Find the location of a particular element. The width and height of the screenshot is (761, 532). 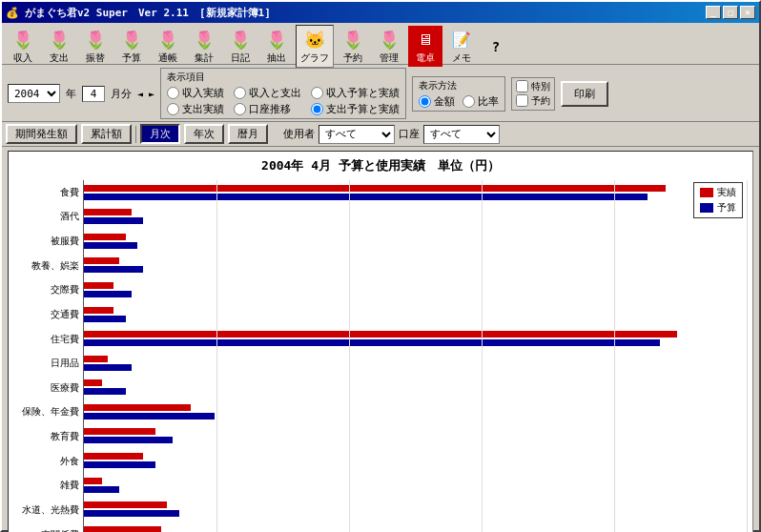

user-select: すべて is located at coordinates (357, 134).